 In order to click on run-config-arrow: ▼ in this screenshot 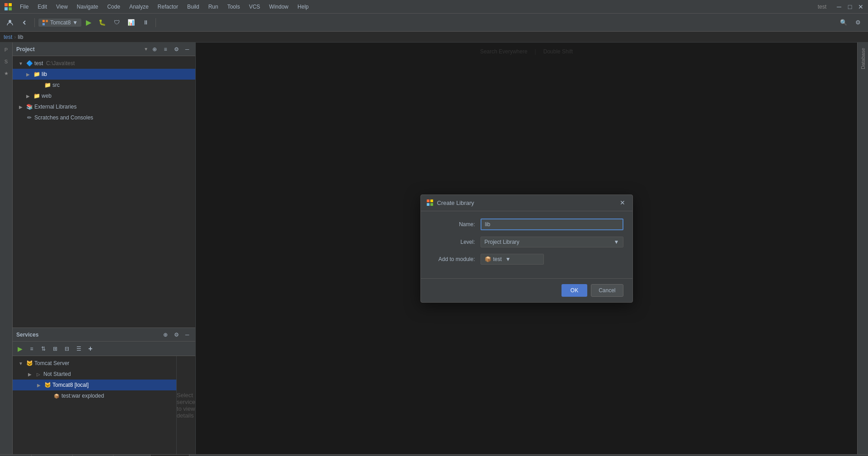, I will do `click(75, 23)`.